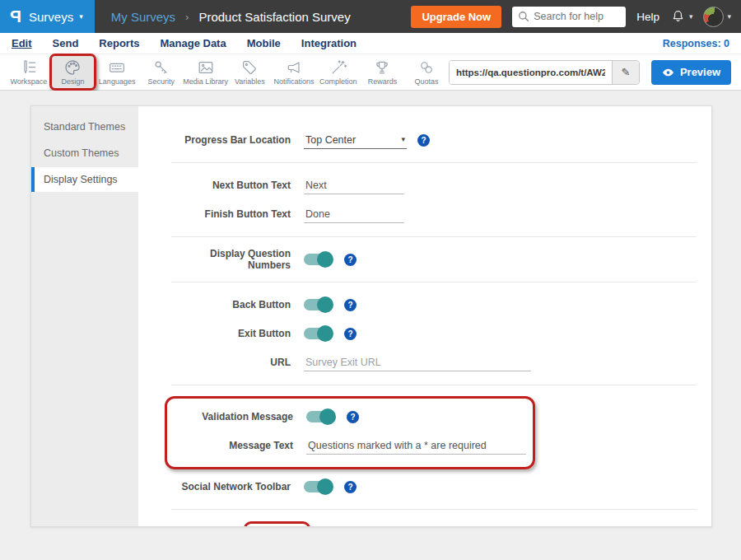 This screenshot has width=741, height=560. Describe the element at coordinates (231, 334) in the screenshot. I see `exit-button-label: Exit Button` at that location.